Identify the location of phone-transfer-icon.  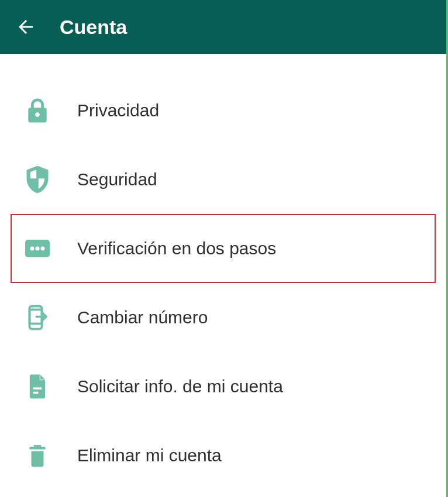
(37, 317).